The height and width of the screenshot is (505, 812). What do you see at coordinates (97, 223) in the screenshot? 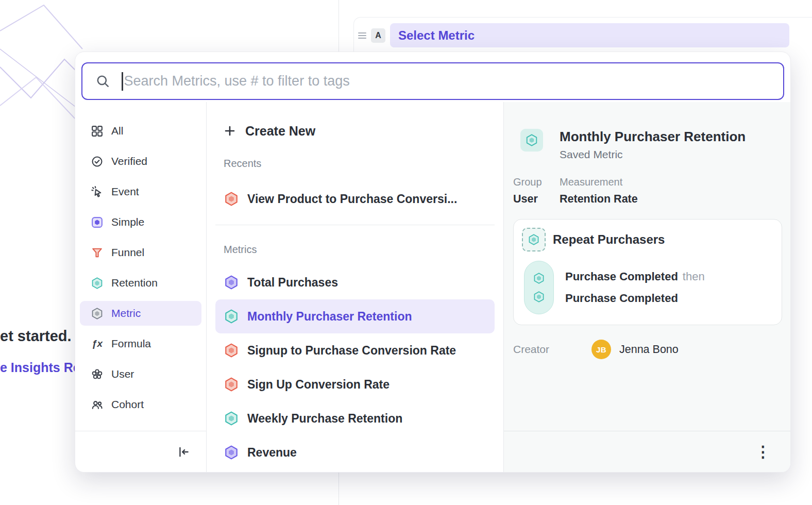
I see `simple-metric-icon` at bounding box center [97, 223].